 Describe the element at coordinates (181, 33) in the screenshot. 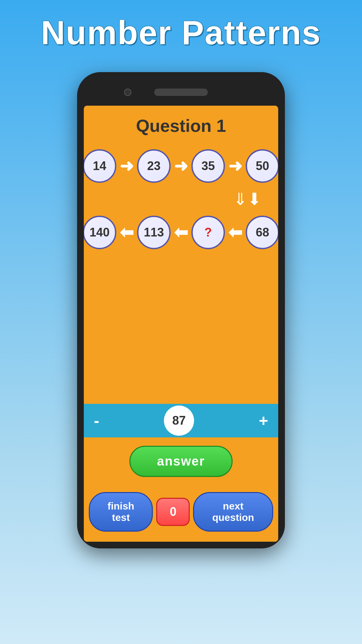

I see `app-title: Number Patterns` at that location.